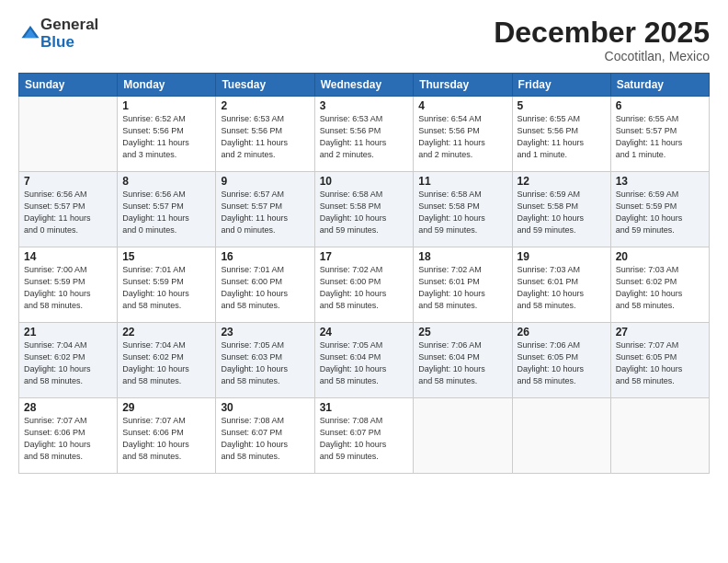  What do you see at coordinates (364, 85) in the screenshot?
I see `header-wednesday: Wednesday` at bounding box center [364, 85].